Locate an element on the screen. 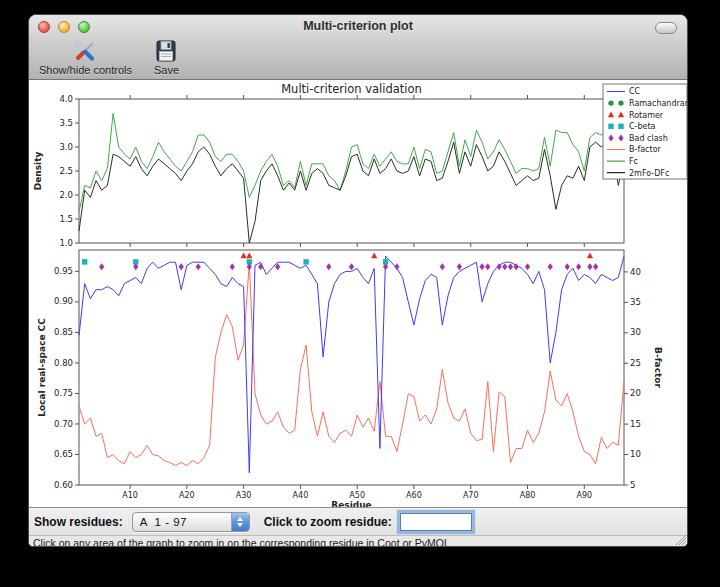 The height and width of the screenshot is (587, 720). window-header: Multi-criterion plot is located at coordinates (358, 48).